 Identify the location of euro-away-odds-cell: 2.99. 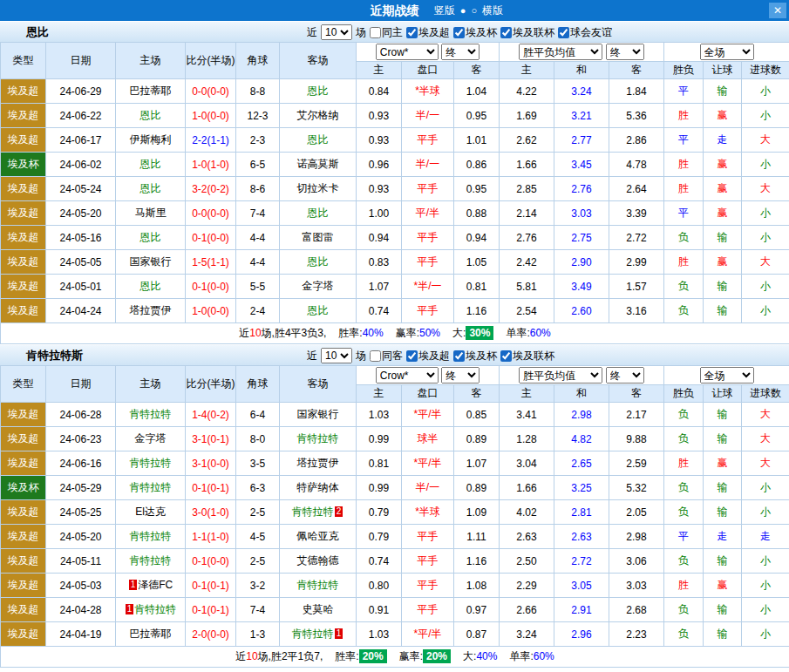
(636, 262).